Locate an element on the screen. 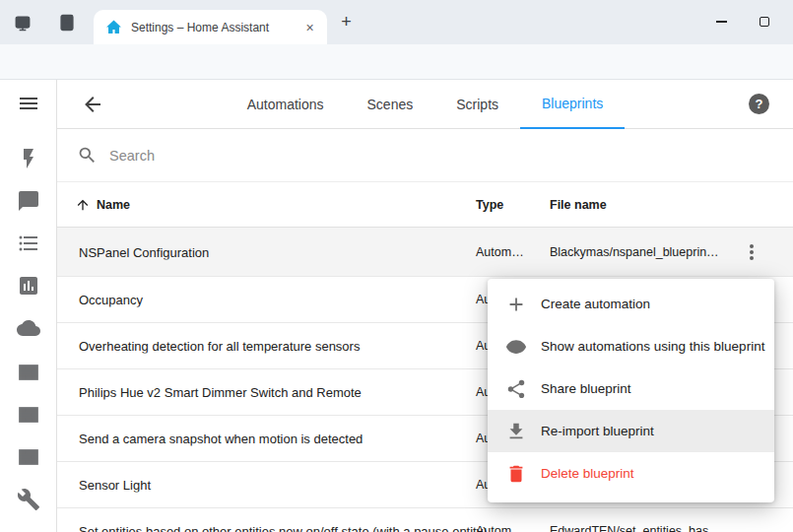 This screenshot has height=532, width=793. minimize-icon is located at coordinates (721, 22).